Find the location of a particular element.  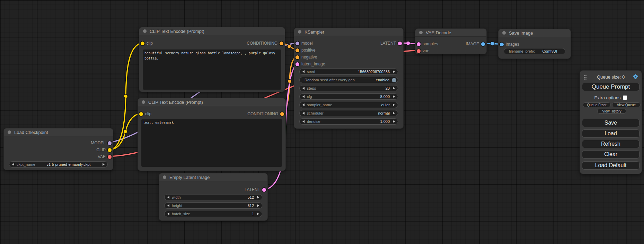

slot-input-samples: samples is located at coordinates (427, 44).